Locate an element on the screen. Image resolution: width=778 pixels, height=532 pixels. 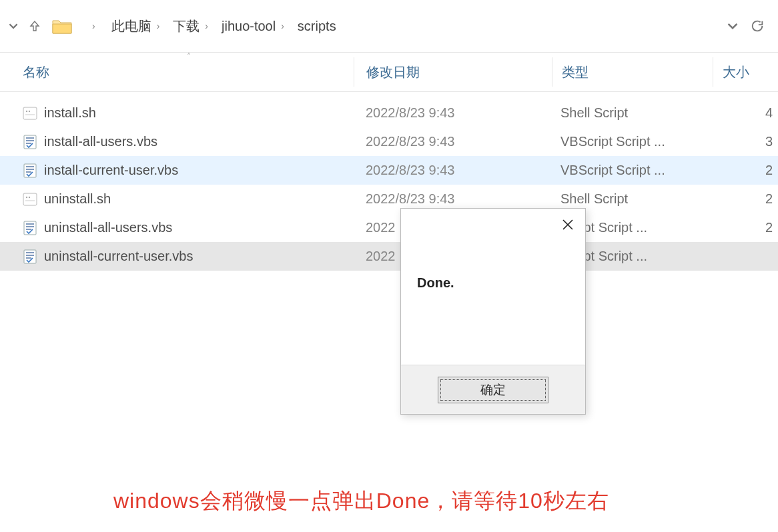
breadcrumb-label: jihuo-tool is located at coordinates (248, 27).